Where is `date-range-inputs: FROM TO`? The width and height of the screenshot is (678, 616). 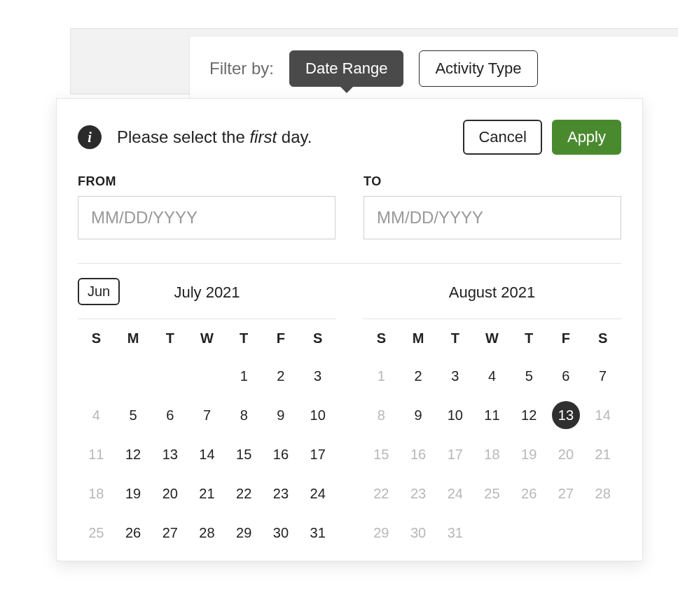 date-range-inputs: FROM TO is located at coordinates (350, 207).